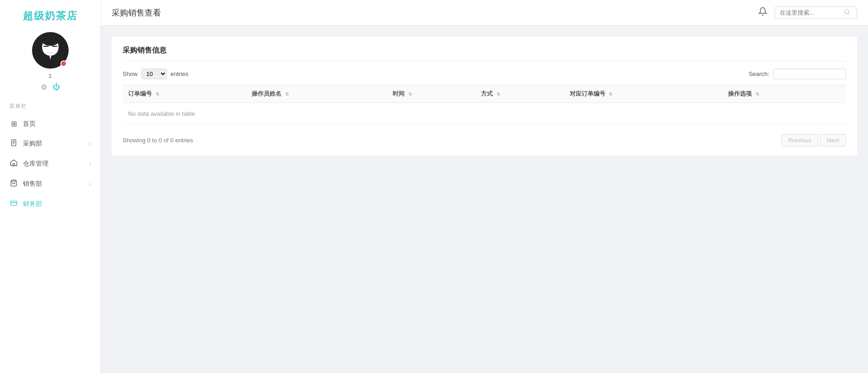 The width and height of the screenshot is (868, 373). Describe the element at coordinates (410, 94) in the screenshot. I see `sort-icon-time: ⇅` at that location.